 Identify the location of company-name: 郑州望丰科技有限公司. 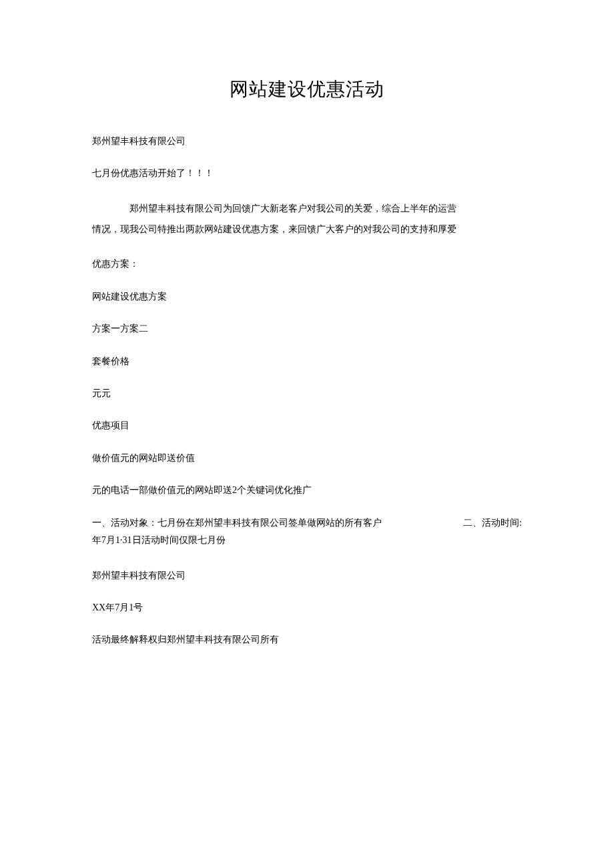
(307, 141).